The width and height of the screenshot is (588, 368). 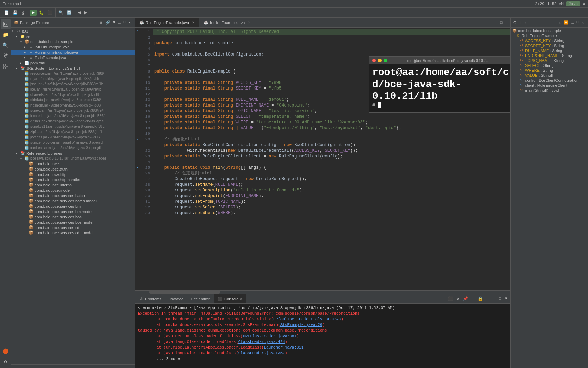 What do you see at coordinates (549, 65) in the screenshot?
I see `outline-select: sF SELECT : String` at bounding box center [549, 65].